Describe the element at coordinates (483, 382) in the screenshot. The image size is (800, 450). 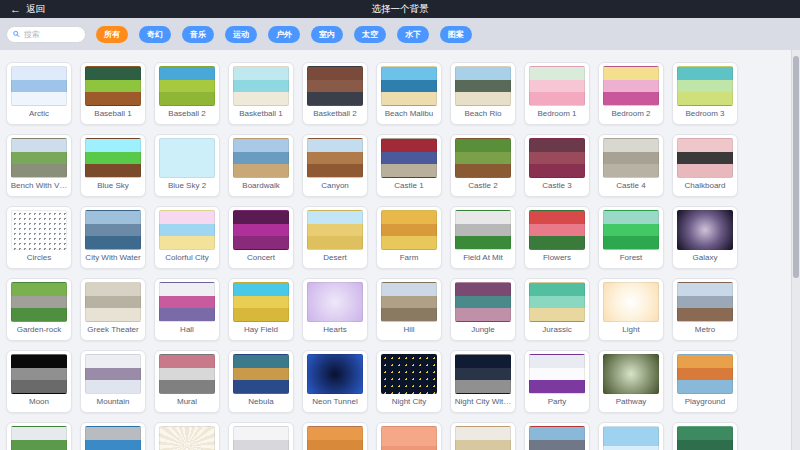
I see `backdrop-card: Night City Wit…` at that location.